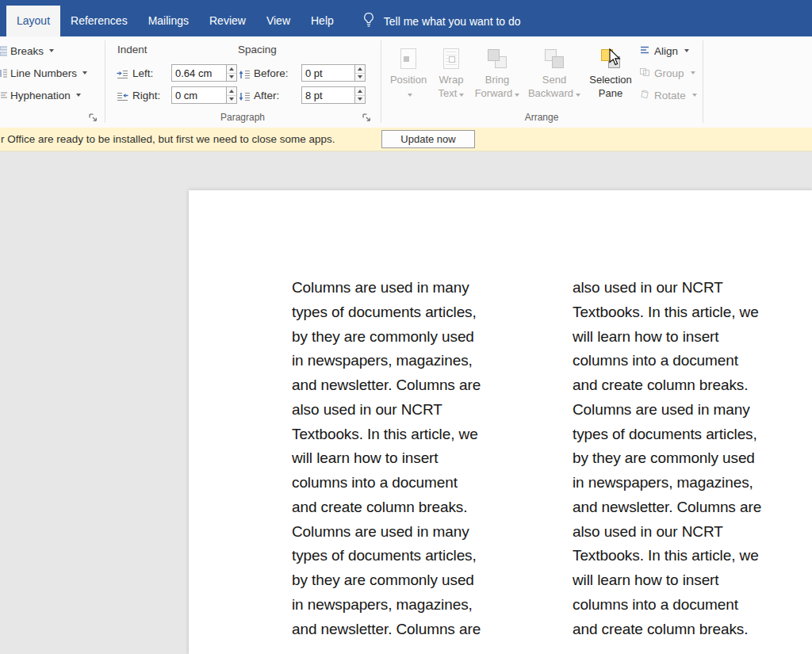 This screenshot has height=654, width=812. What do you see at coordinates (360, 73) in the screenshot?
I see `spacing-before-spinner` at bounding box center [360, 73].